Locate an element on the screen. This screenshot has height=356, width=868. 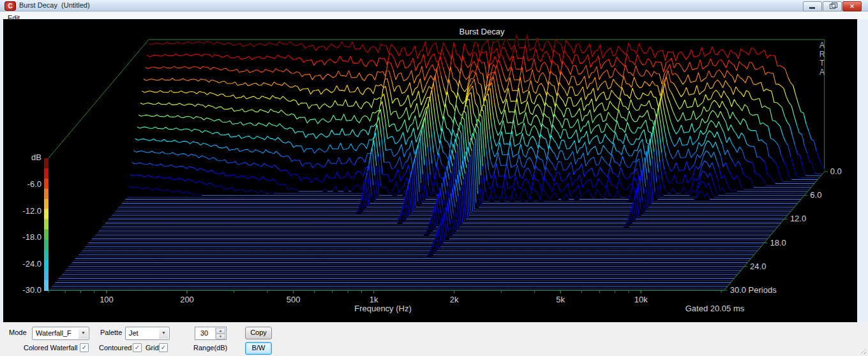
contoured-checkbox: ✓ is located at coordinates (137, 348).